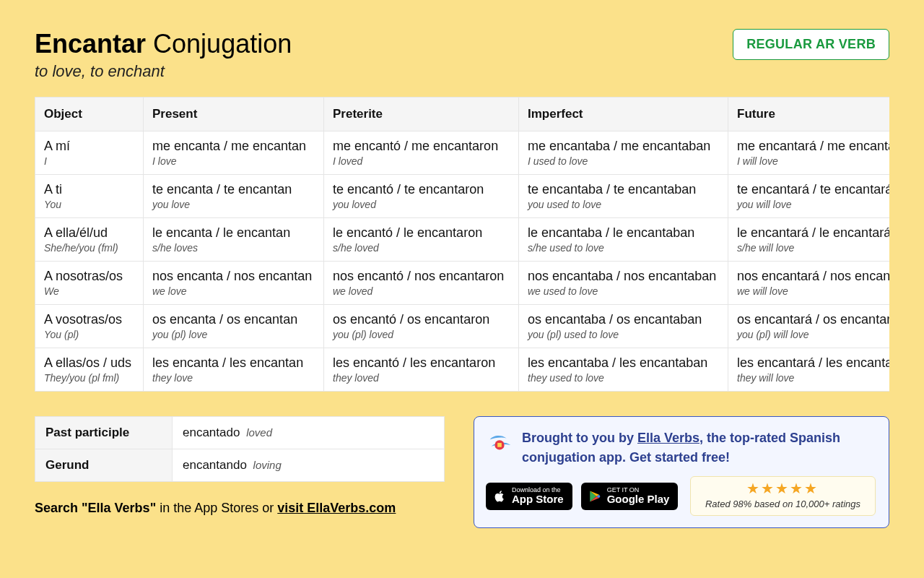 This screenshot has height=578, width=924. I want to click on cell-secondary: you (pl) love, so click(234, 335).